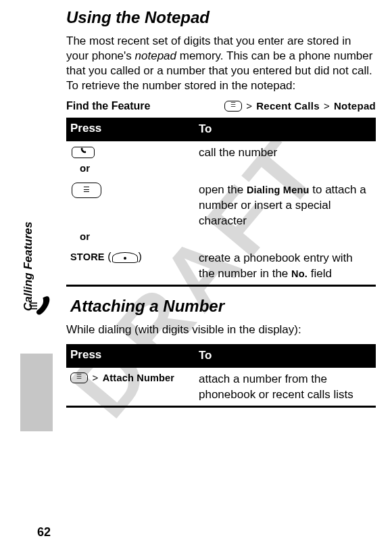  I want to click on section2-table: Press To ☰ > Attach Number attach a numb…, so click(221, 376).